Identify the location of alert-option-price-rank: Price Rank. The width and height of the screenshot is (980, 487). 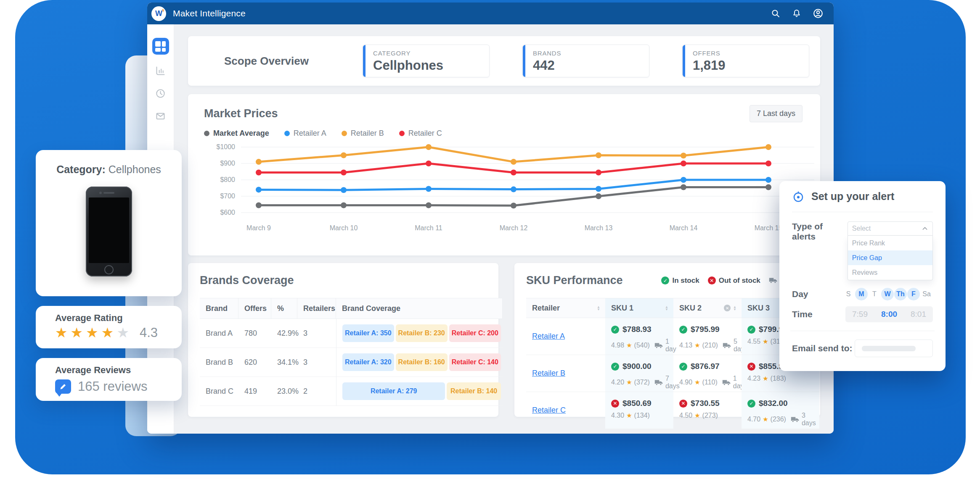
(890, 243).